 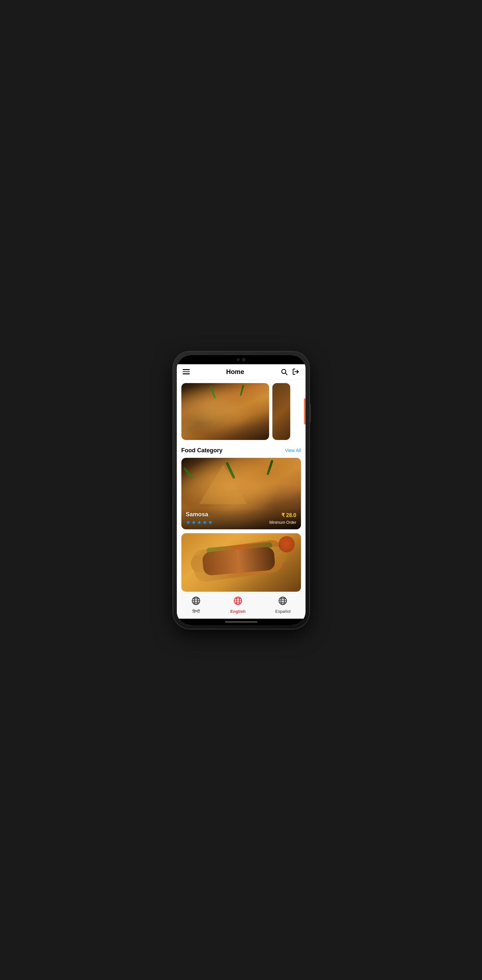 What do you see at coordinates (235, 372) in the screenshot?
I see `page-title: Home` at bounding box center [235, 372].